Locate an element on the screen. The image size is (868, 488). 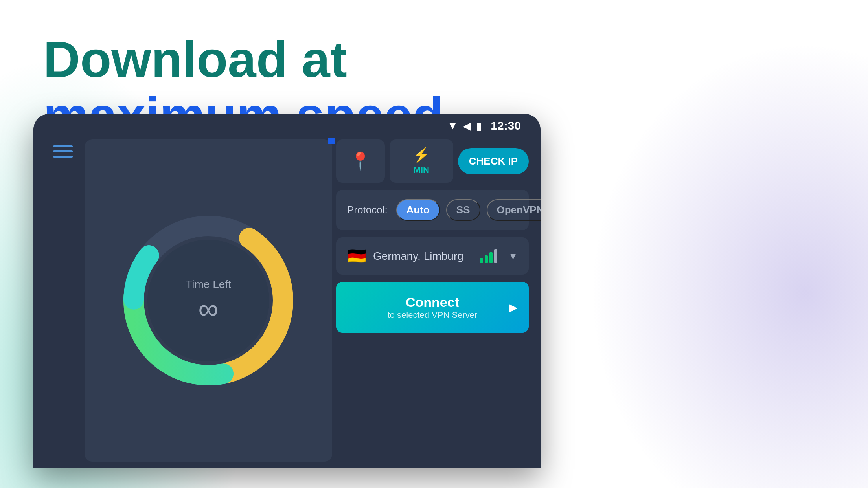
top-buttons-row: 📍 ⚡ MIN CHECK IP is located at coordinates (432, 161).